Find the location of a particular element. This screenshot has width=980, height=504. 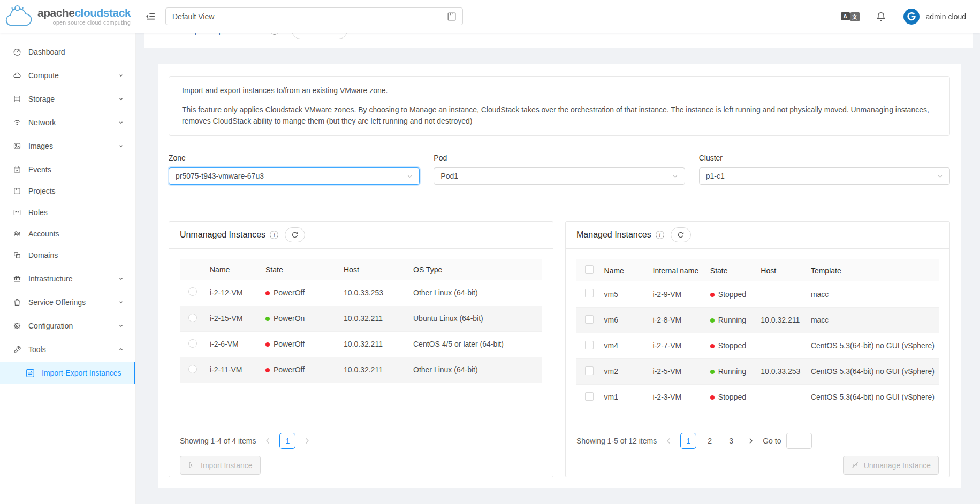

pod-select: Pod1 is located at coordinates (559, 176).